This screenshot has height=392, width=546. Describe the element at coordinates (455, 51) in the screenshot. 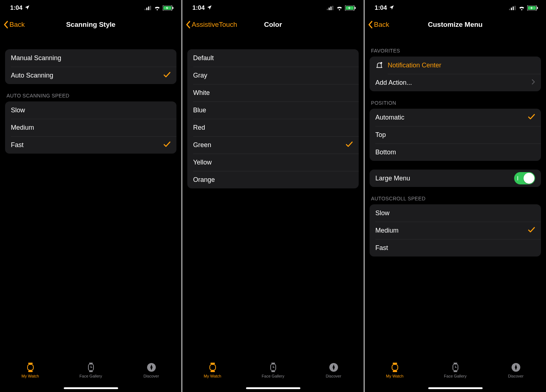

I see `section-header-favorites: FAVORITES` at that location.